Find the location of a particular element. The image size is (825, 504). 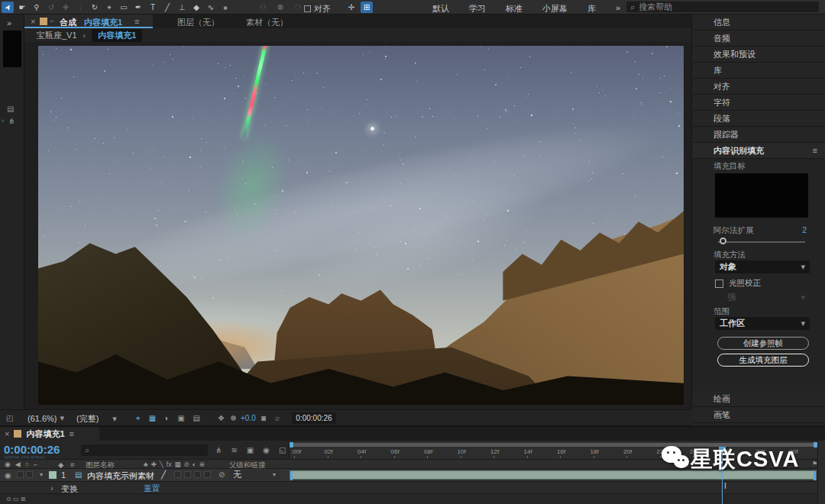

alpha-expansion-value: 2 is located at coordinates (804, 230).